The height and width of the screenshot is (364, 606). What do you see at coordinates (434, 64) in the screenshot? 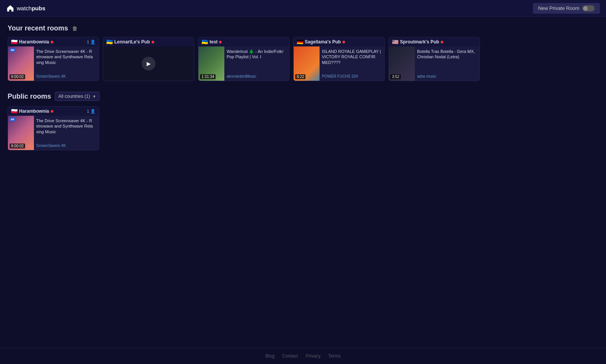
I see `room-thumbnail: 3:52Botella Tras Botella - Gera MX, Chri…` at bounding box center [434, 64].